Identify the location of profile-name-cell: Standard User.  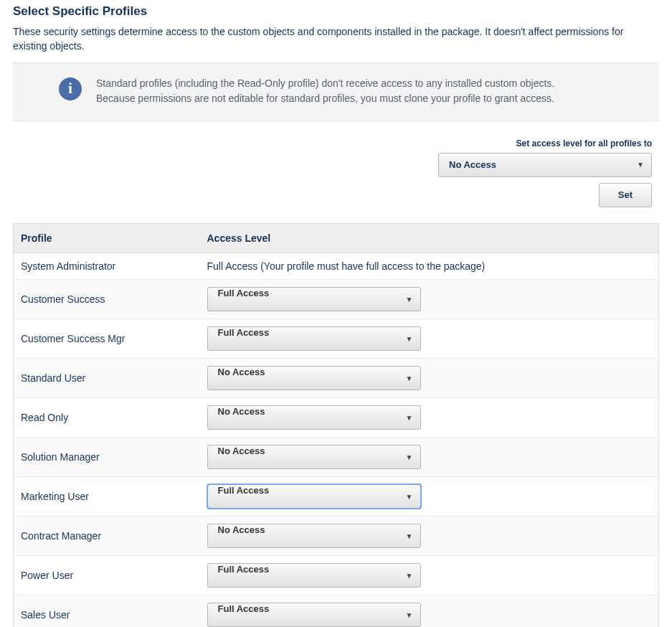
(107, 377).